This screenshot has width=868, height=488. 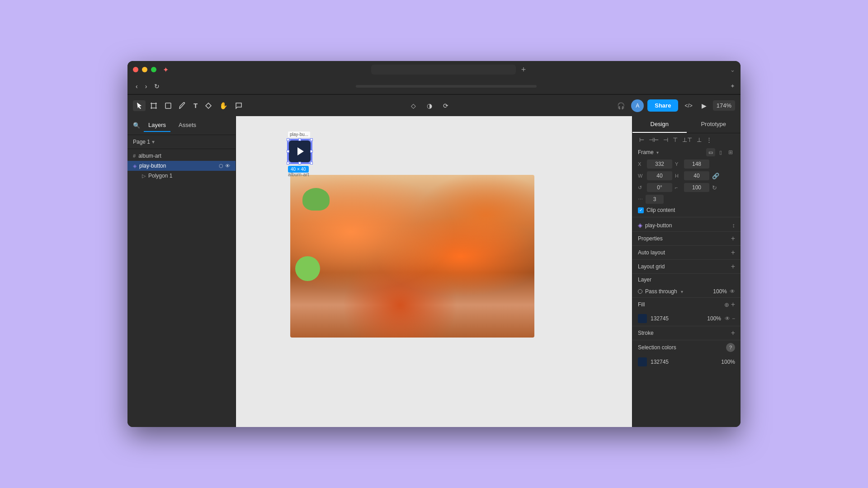 What do you see at coordinates (688, 106) in the screenshot?
I see `code-view-button: </>` at bounding box center [688, 106].